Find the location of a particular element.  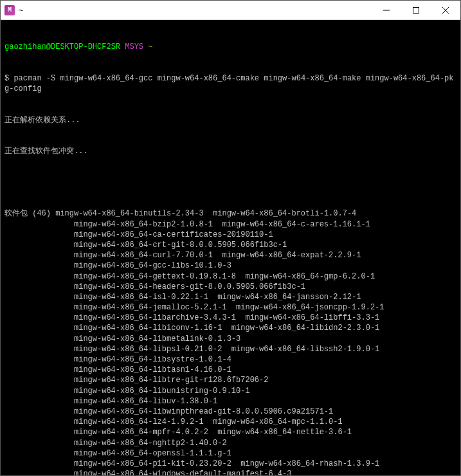

prompt-shell: MSYS is located at coordinates (134, 47).